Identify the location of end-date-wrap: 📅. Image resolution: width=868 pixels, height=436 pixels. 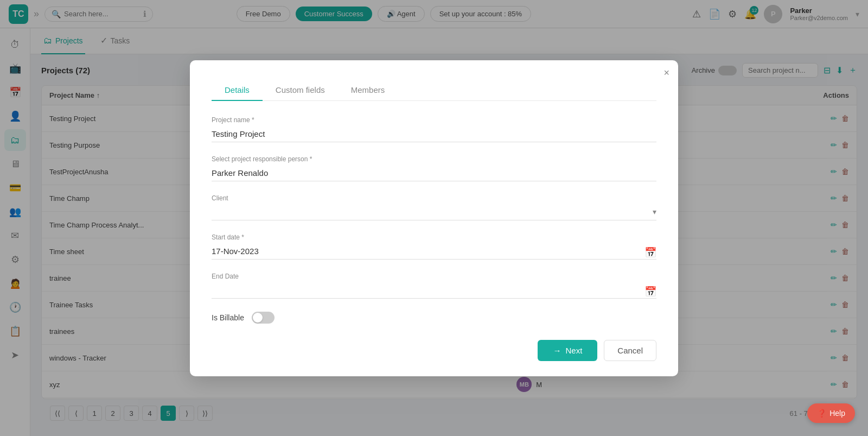
(434, 290).